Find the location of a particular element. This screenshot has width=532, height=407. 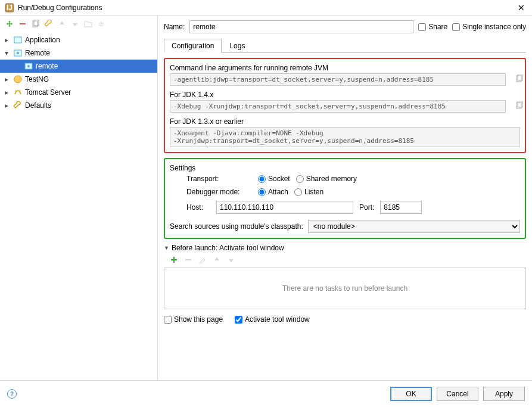

activate-tool-window-checkbox: Activate tool window is located at coordinates (272, 319).